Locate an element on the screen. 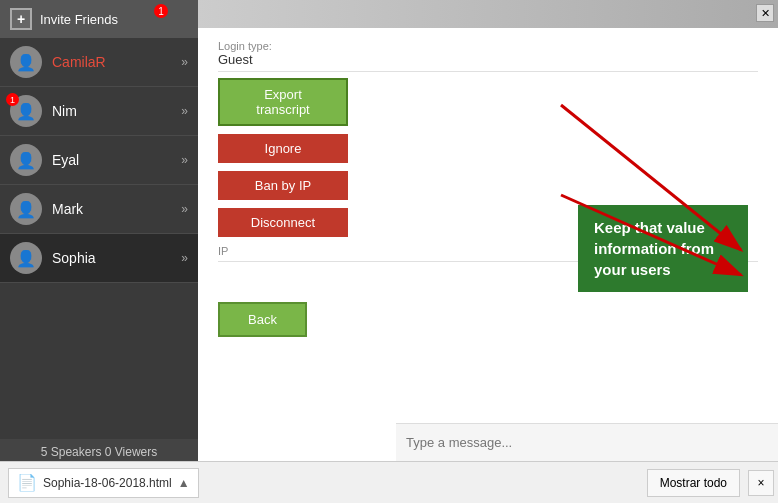 Image resolution: width=778 pixels, height=503 pixels. avatar-mark: 👤 is located at coordinates (26, 209).